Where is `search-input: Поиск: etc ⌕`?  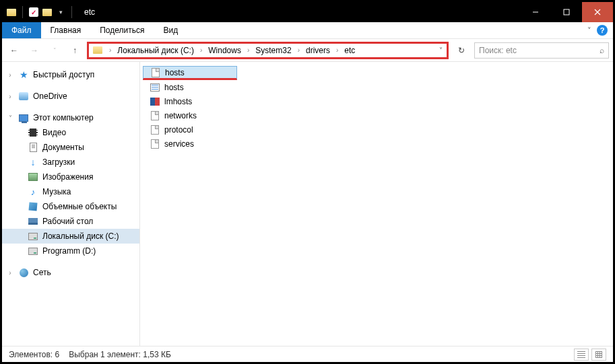
search-input: Поиск: etc ⌕ is located at coordinates (542, 50).